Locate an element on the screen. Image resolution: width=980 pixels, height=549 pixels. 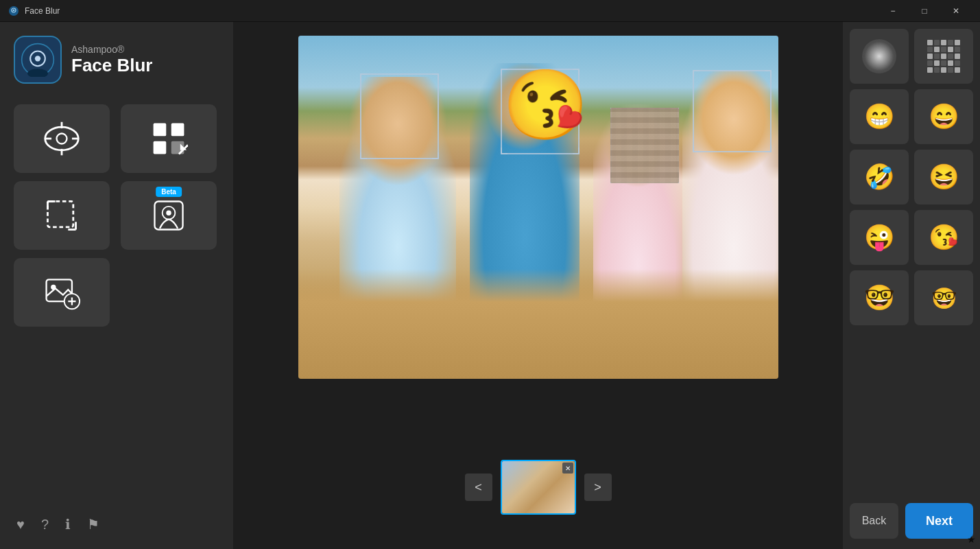
next-button: Next is located at coordinates (940, 521).